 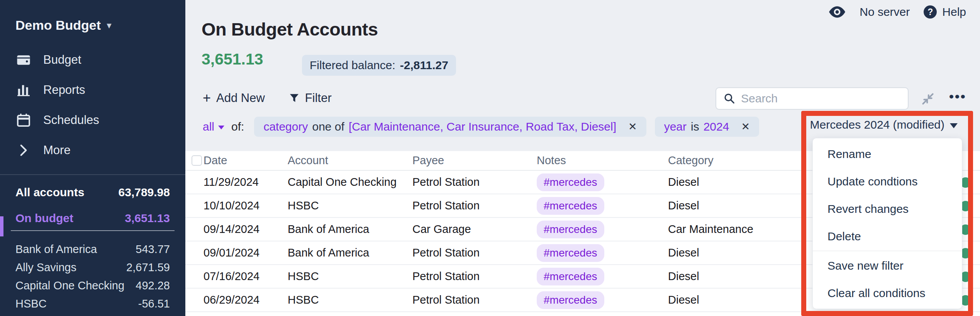 What do you see at coordinates (109, 25) in the screenshot?
I see `caret-down-icon: ▾` at bounding box center [109, 25].